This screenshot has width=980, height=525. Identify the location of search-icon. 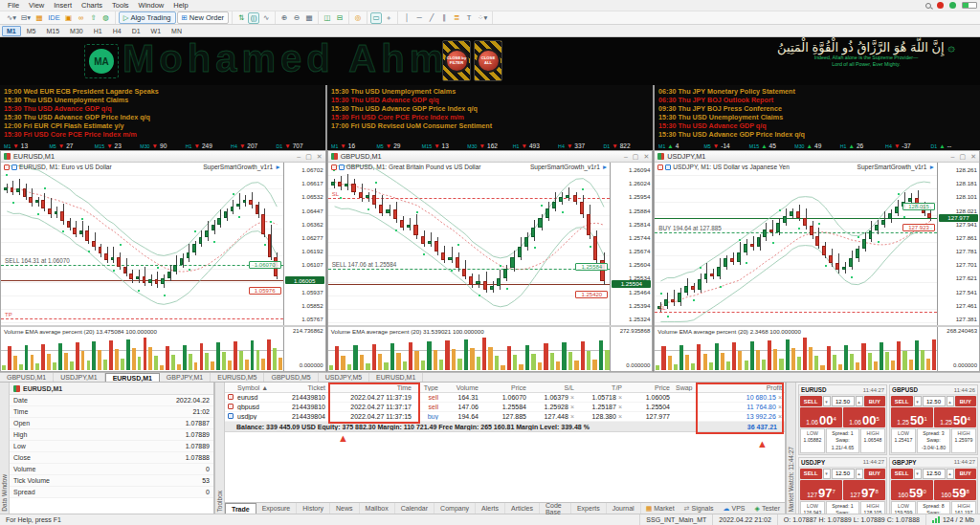
(928, 6).